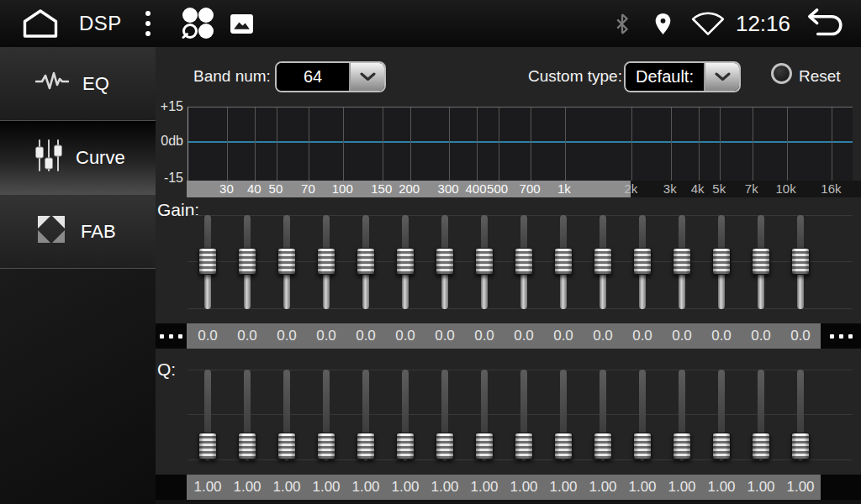 This screenshot has width=861, height=504. What do you see at coordinates (40, 24) in the screenshot?
I see `home-icon` at bounding box center [40, 24].